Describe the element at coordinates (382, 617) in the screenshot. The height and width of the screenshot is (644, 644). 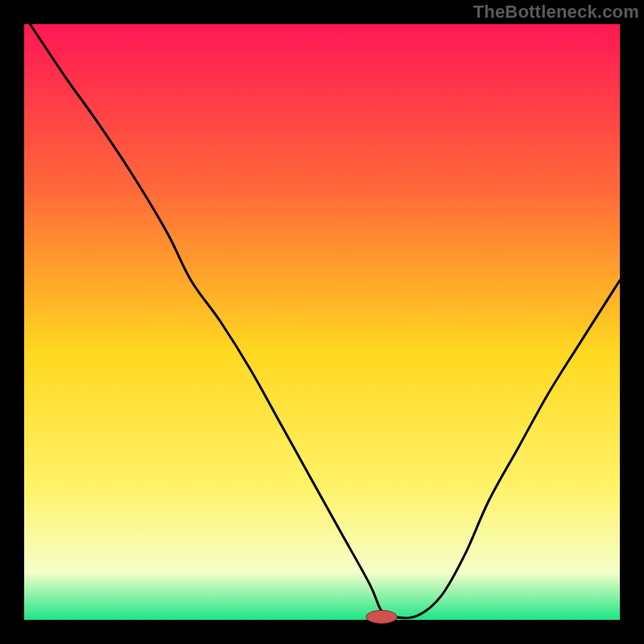
I see `optimal-marker` at that location.